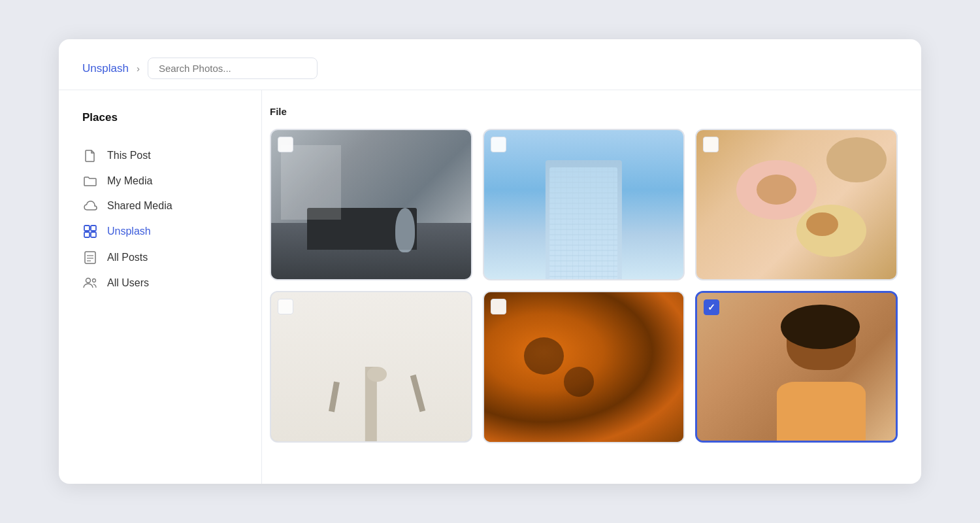 This screenshot has width=980, height=523. Describe the element at coordinates (371, 205) in the screenshot. I see `photo-1-content` at that location.